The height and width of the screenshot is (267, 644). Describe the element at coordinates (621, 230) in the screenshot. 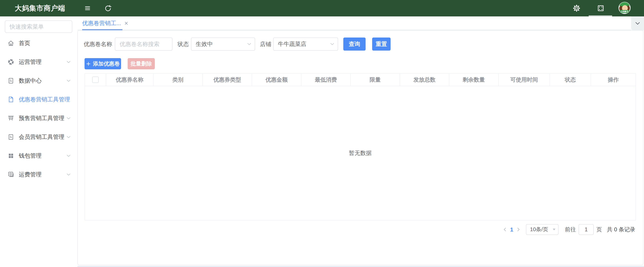

I see `total-records-text: 共 0 条记录` at that location.